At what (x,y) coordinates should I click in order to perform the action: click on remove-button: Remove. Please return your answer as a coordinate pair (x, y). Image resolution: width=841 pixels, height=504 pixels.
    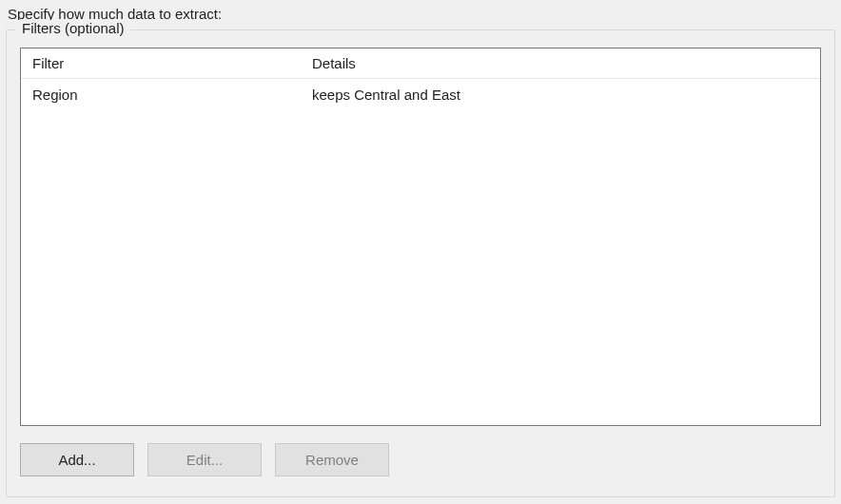
    Looking at the image, I should click on (332, 460).